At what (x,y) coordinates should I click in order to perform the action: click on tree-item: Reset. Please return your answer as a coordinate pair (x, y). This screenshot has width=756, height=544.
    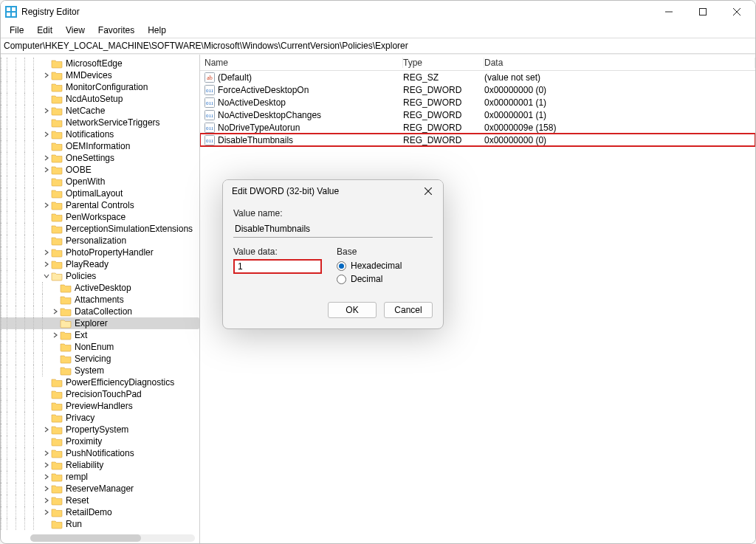
    Looking at the image, I should click on (100, 500).